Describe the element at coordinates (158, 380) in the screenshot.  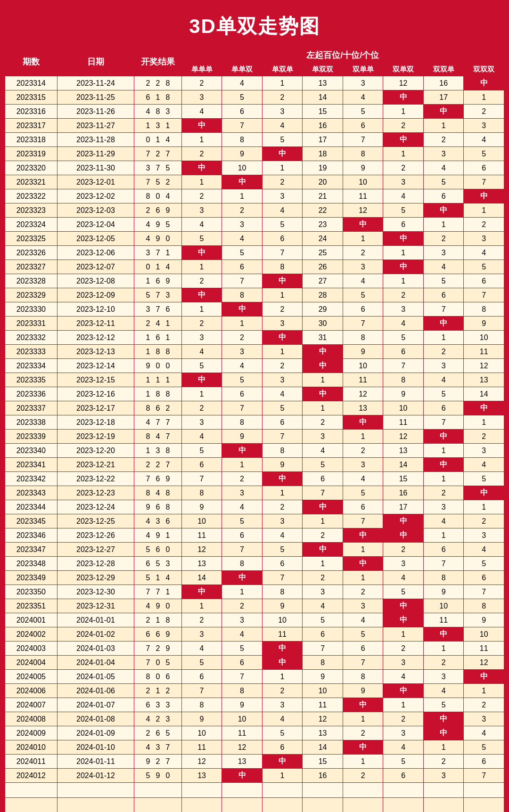
I see `cell-kaijang: 111` at that location.